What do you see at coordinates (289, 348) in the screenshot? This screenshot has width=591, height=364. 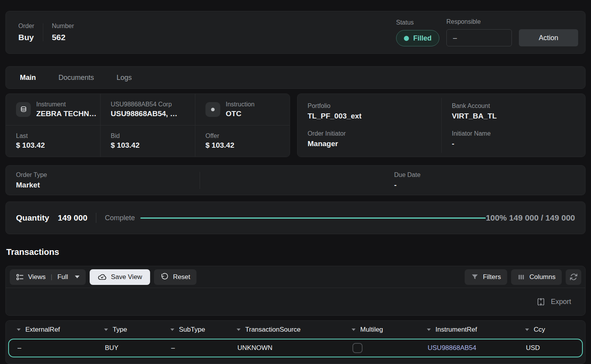 I see `cell-transactionsource: UNKNOWN` at bounding box center [289, 348].